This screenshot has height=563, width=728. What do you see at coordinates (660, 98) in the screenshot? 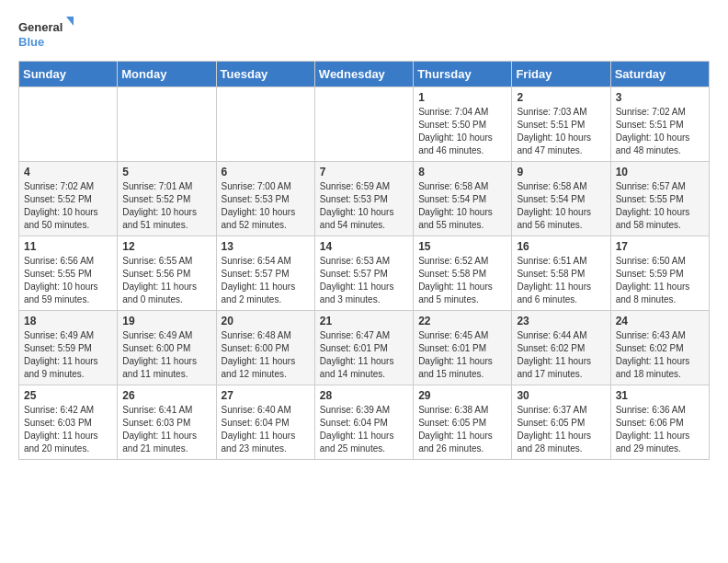
I see `day-number: 3` at bounding box center [660, 98].